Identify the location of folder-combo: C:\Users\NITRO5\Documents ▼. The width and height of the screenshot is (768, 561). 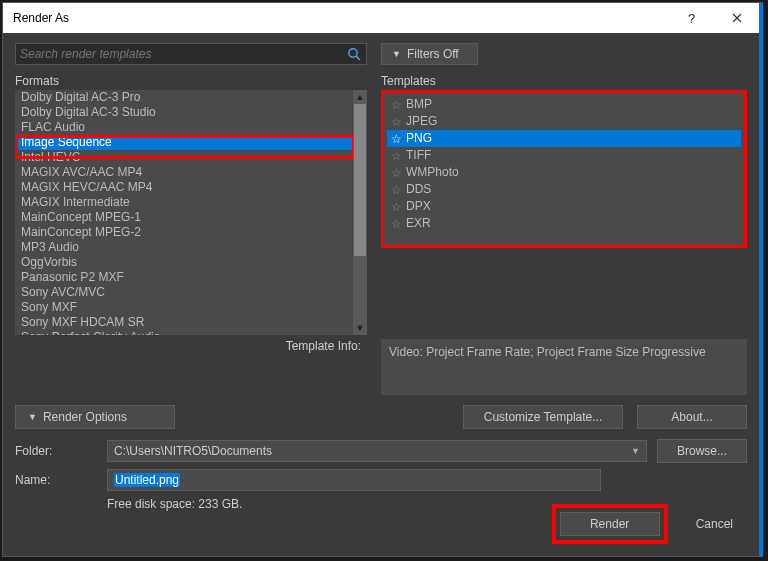
(377, 451).